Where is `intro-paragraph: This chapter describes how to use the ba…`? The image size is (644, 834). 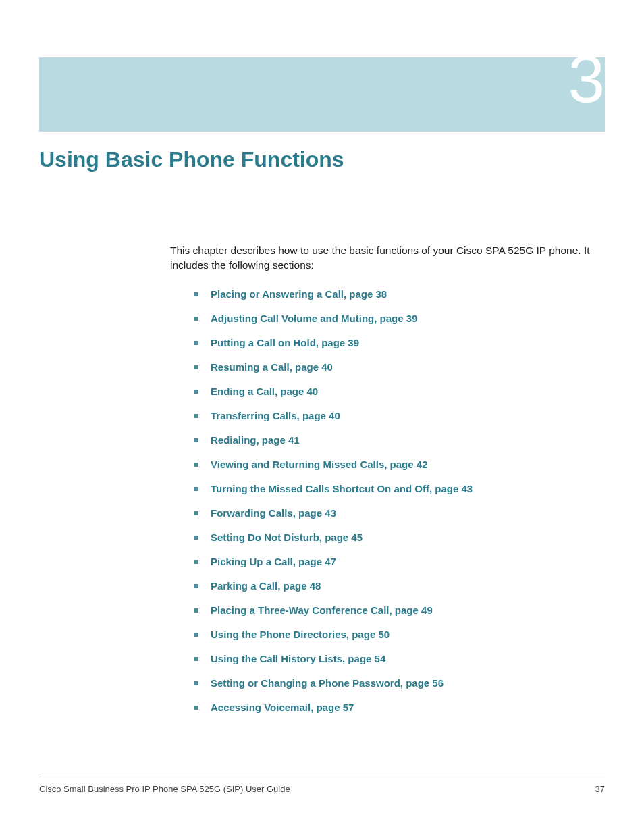 intro-paragraph: This chapter describes how to use the ba… is located at coordinates (387, 258).